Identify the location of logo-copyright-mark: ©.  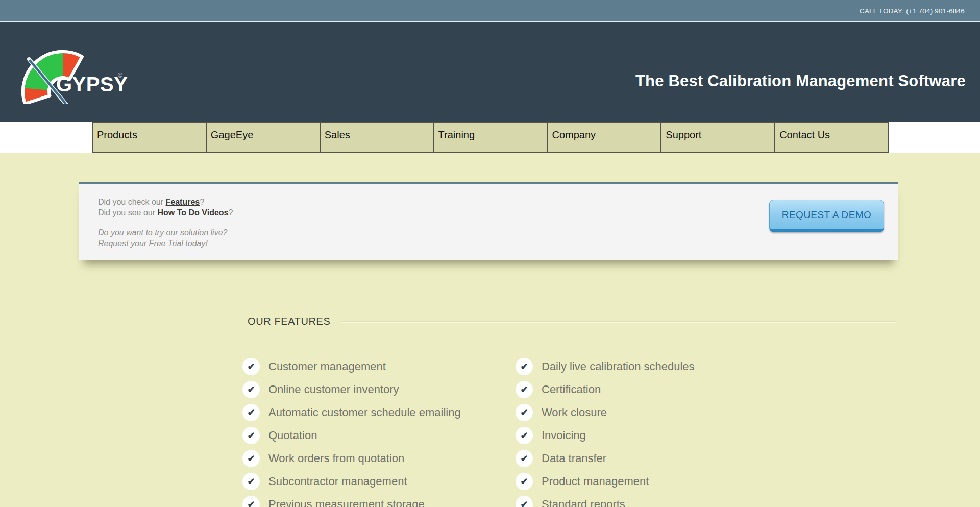
(120, 76).